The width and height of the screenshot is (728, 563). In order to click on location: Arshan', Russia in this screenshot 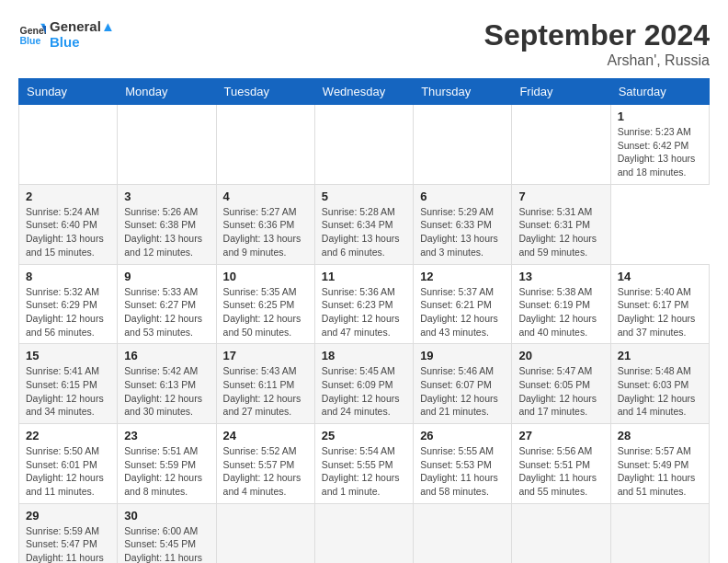, I will do `click(597, 61)`.